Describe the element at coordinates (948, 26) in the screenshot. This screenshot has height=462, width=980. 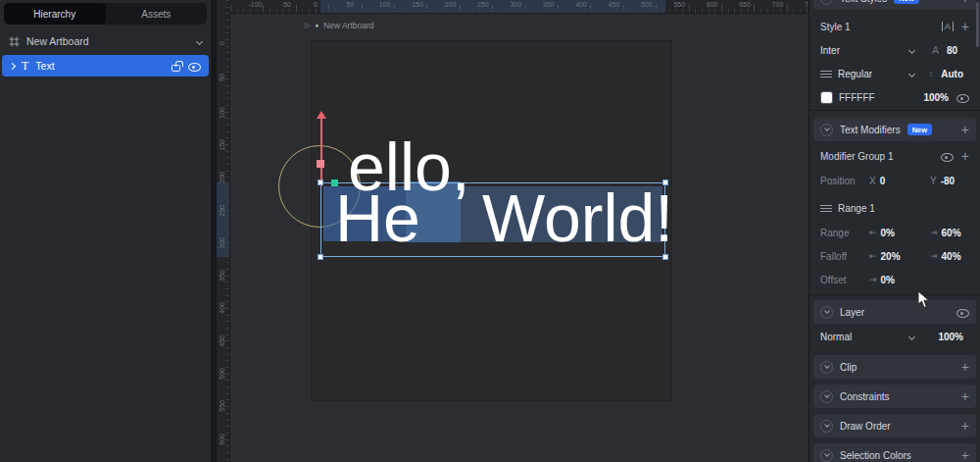
I see `text-align-icon: A` at that location.